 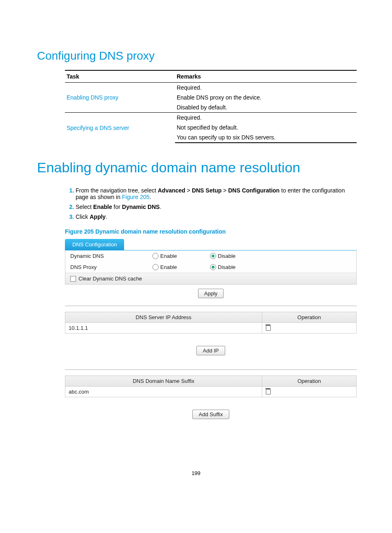 What do you see at coordinates (181, 267) in the screenshot?
I see `radio-dns-proxy-enable: Enable` at bounding box center [181, 267].